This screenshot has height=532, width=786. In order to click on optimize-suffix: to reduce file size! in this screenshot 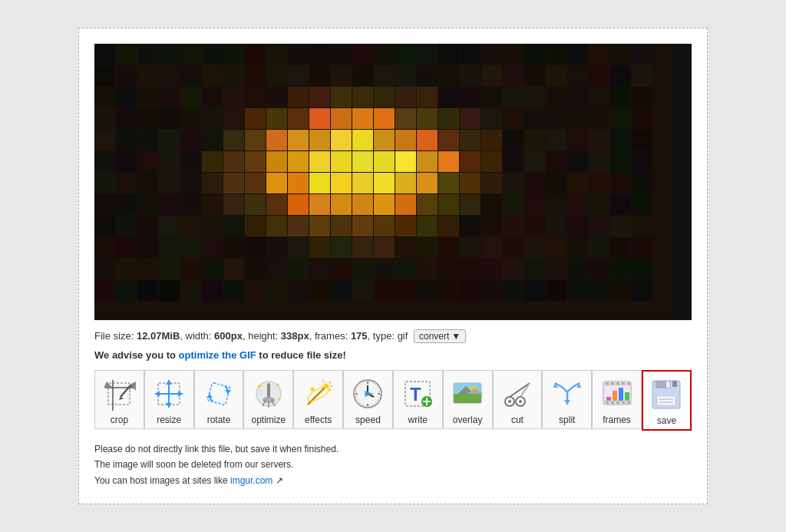, I will do `click(301, 355)`.